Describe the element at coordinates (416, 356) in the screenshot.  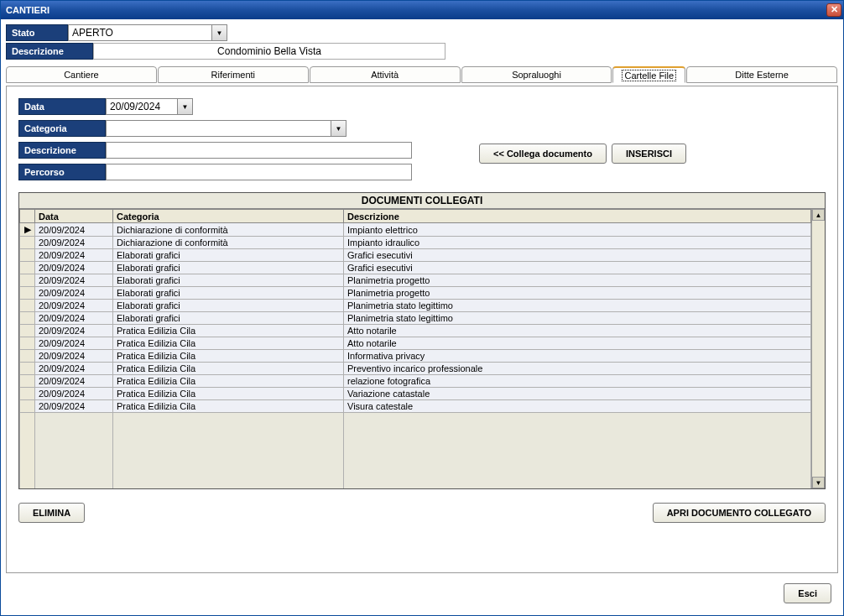
I see `table-row: 20/09/2024Pratica Edilizia CilaInformati…` at that location.